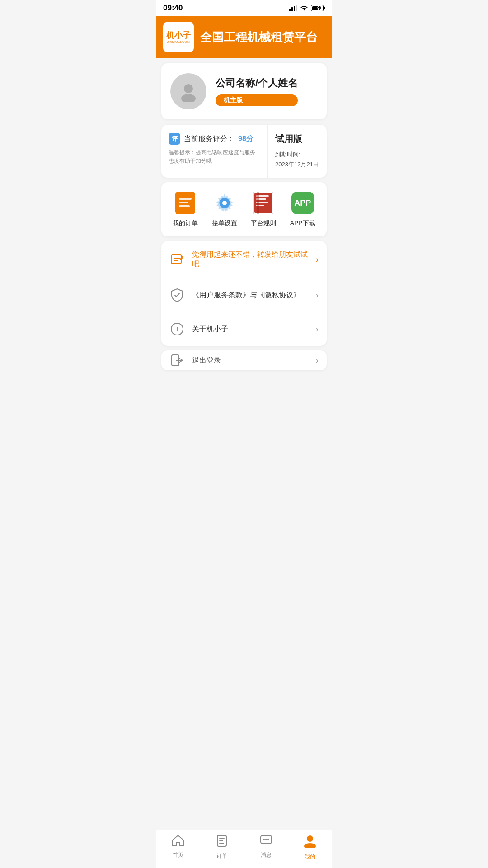  Describe the element at coordinates (185, 209) in the screenshot. I see `action-order: 我的订单` at that location.